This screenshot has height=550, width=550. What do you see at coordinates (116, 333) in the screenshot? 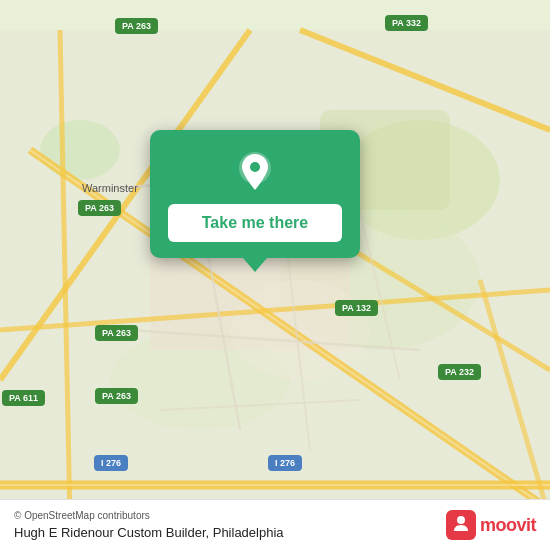
I see `road-badge-pa263-mid2: PA 263` at bounding box center [116, 333].